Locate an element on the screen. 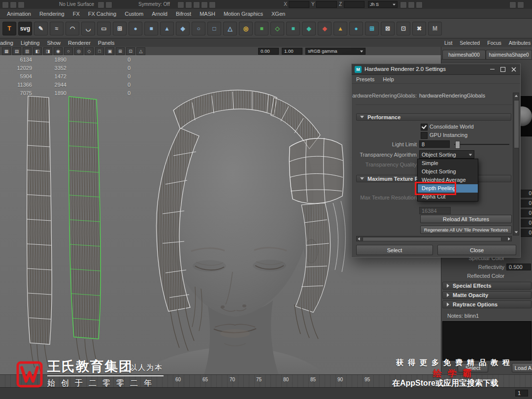 The image size is (532, 399). render-settings-icon is located at coordinates (419, 5).